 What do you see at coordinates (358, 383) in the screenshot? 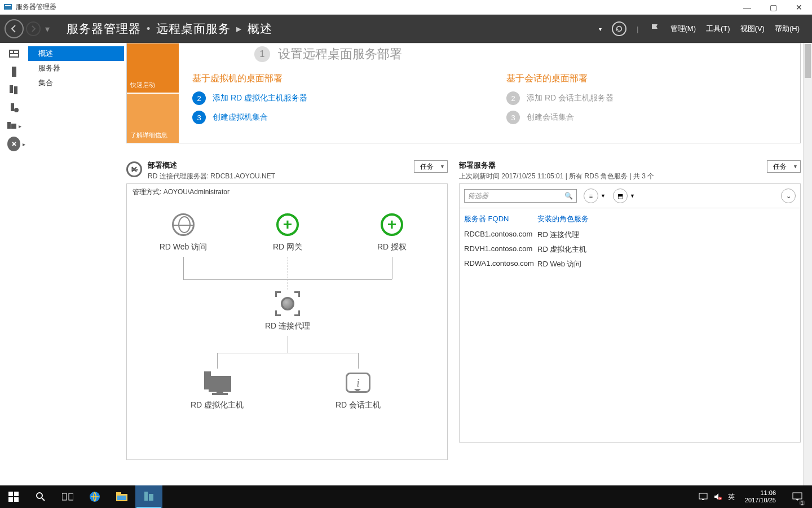
I see `session-host-icon: i` at bounding box center [358, 383].